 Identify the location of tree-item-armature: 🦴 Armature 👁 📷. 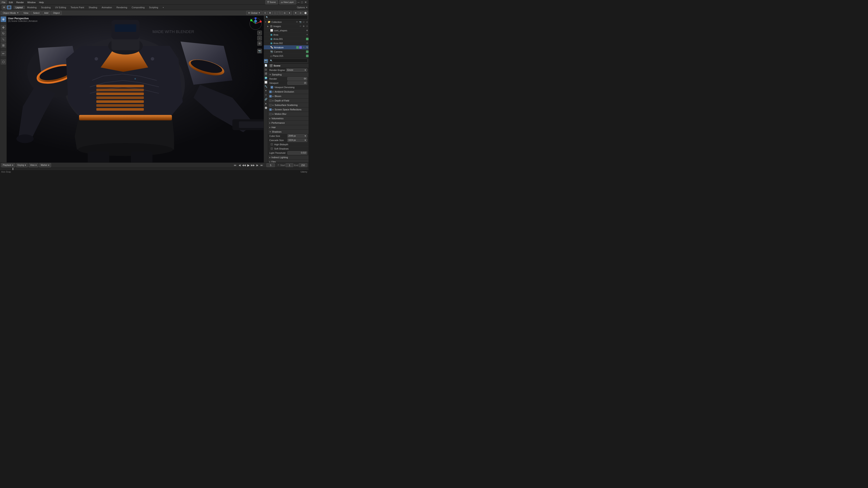
(286, 47).